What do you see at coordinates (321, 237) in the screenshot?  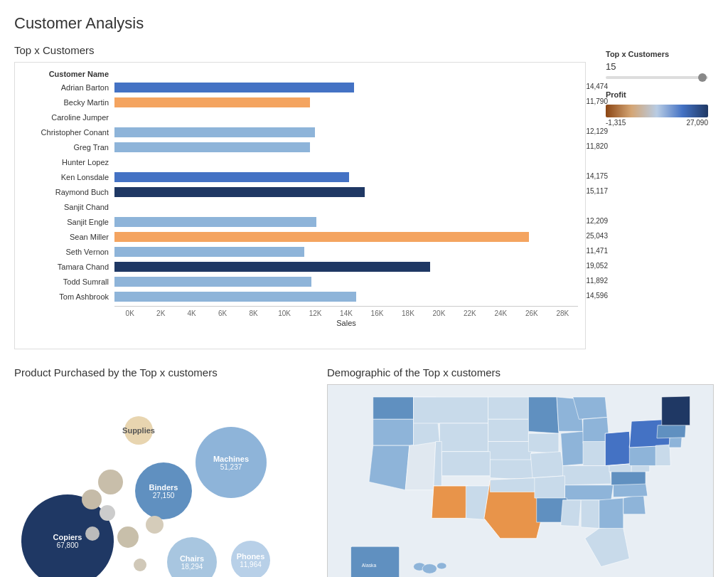 I see `bar-fill: 25,043` at bounding box center [321, 237].